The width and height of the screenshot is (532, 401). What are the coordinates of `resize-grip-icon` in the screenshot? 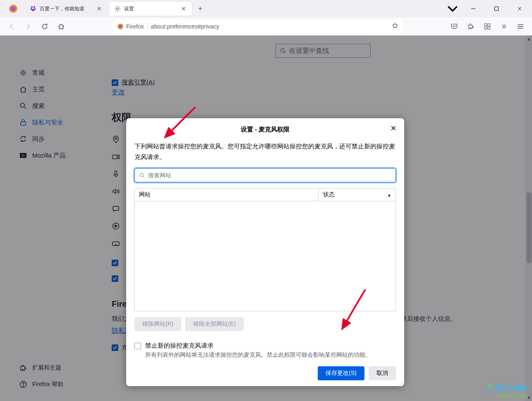 It's located at (400, 382).